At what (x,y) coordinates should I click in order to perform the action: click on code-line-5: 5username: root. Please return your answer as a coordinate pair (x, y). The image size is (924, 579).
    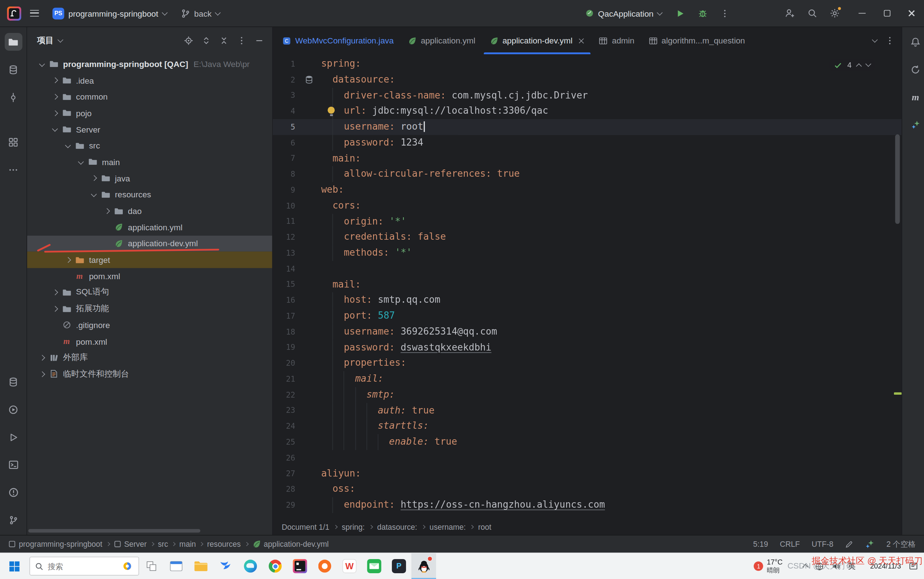
    Looking at the image, I should click on (587, 127).